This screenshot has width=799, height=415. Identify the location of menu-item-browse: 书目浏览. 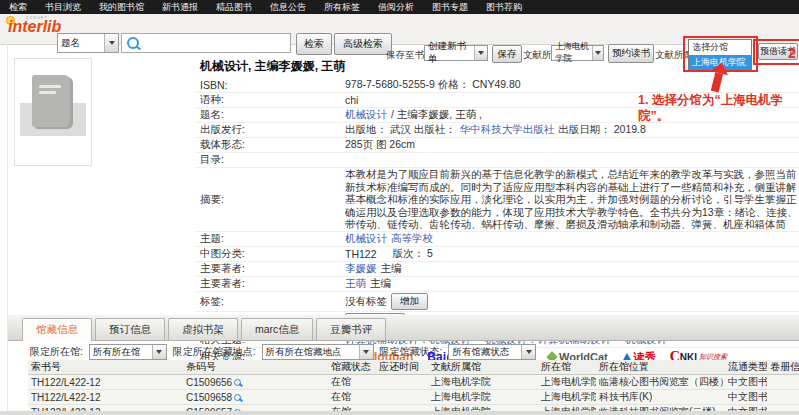
(63, 7).